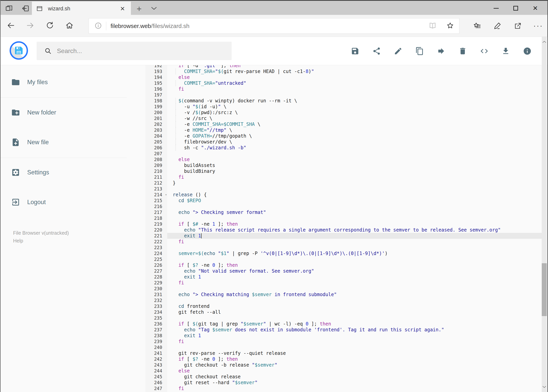  Describe the element at coordinates (344, 289) in the screenshot. I see `code-line-230: 230` at that location.